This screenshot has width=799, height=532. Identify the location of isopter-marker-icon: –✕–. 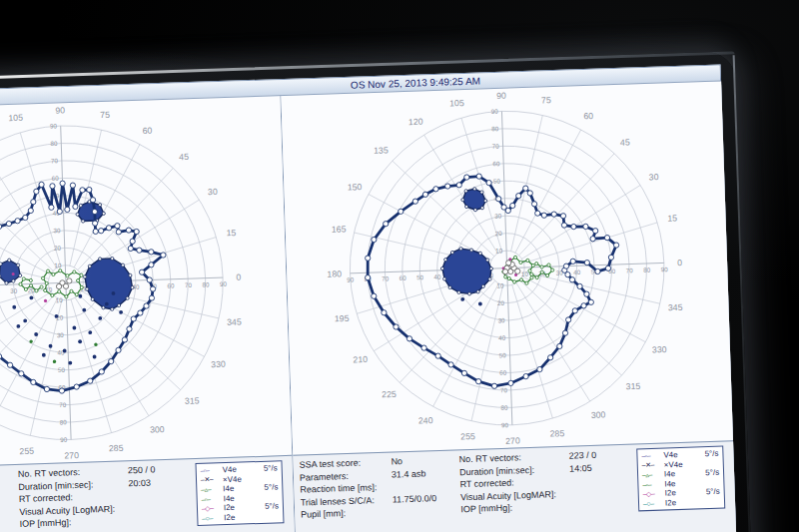
(210, 481).